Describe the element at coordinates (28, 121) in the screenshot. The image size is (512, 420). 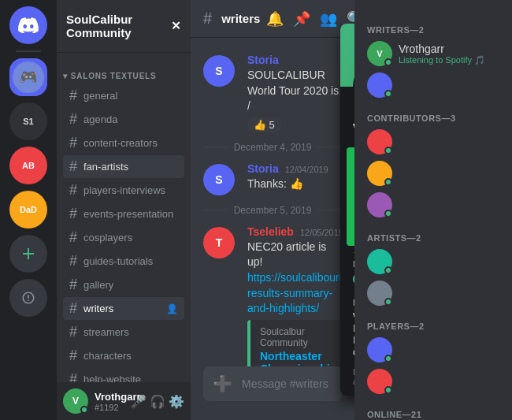
I see `server-icon-s2: S1` at that location.